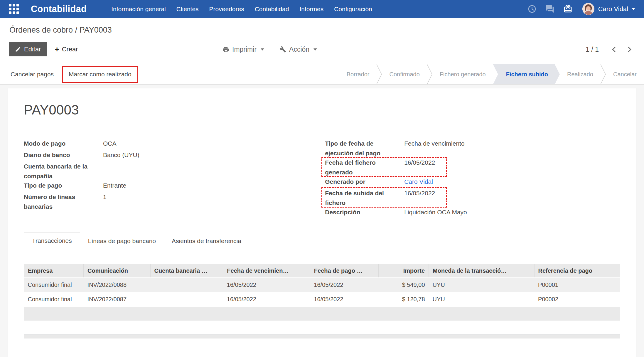 This screenshot has width=644, height=357. Describe the element at coordinates (615, 49) in the screenshot. I see `pager-previous-icon` at that location.